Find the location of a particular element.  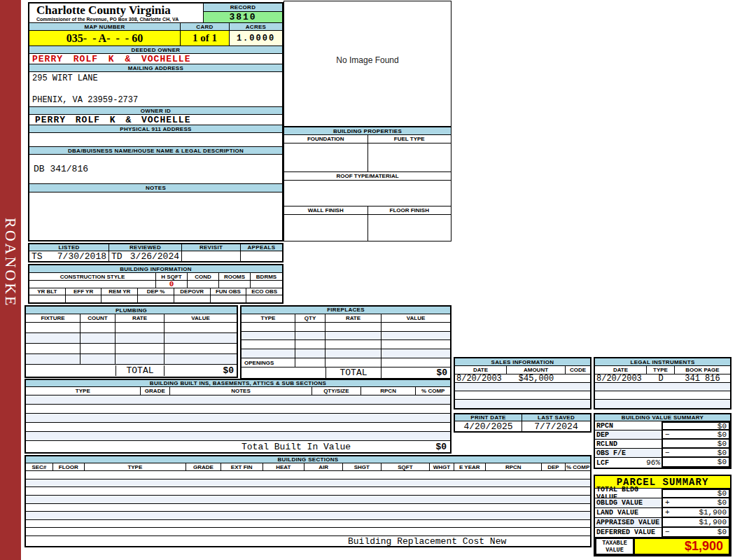

ps-sign: + is located at coordinates (666, 503).